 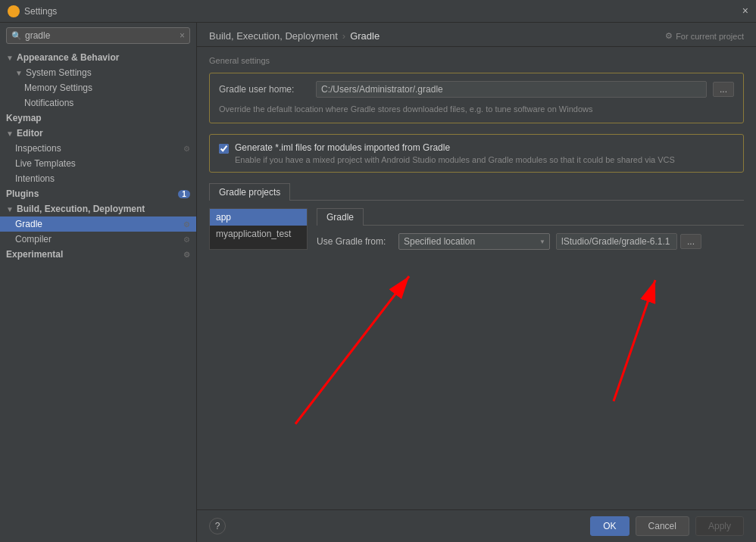 What do you see at coordinates (98, 224) in the screenshot?
I see `sidebar-item-gradle: Gradle ⚙` at bounding box center [98, 224].